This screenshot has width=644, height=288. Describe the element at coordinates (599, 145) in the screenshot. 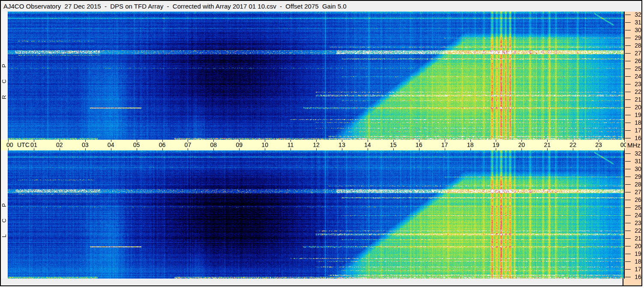

I see `hour-label: 23` at that location.